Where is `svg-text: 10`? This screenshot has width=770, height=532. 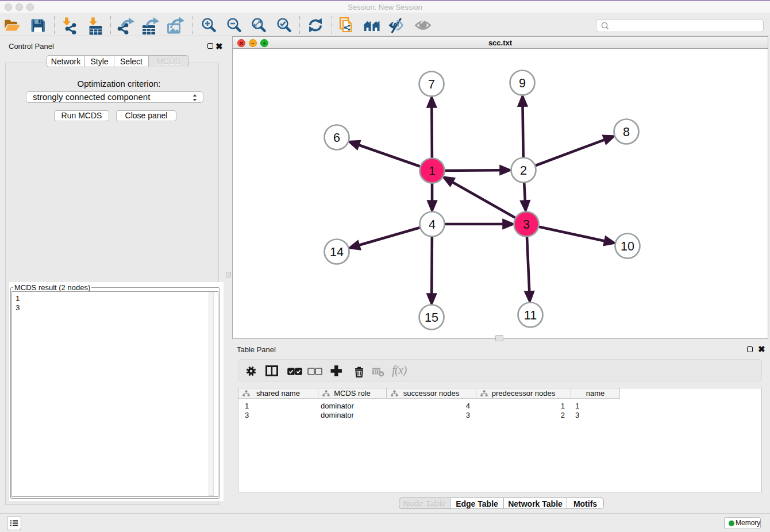
svg-text: 10 is located at coordinates (627, 246).